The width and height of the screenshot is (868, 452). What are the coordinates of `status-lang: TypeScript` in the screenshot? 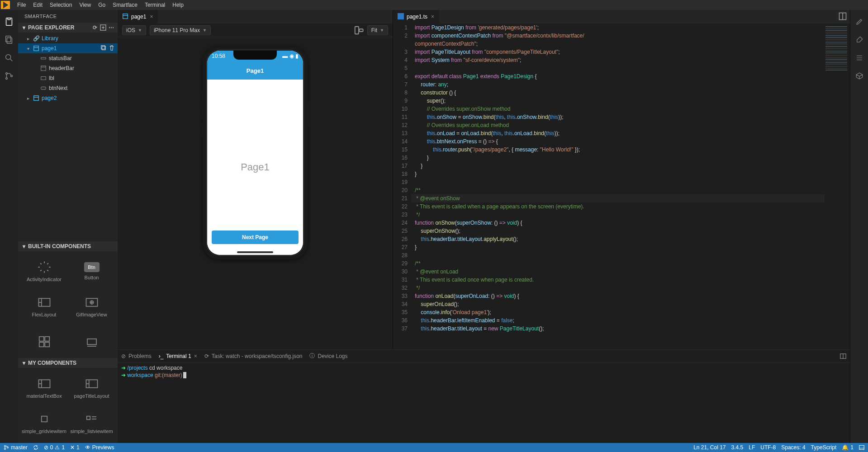 It's located at (824, 447).